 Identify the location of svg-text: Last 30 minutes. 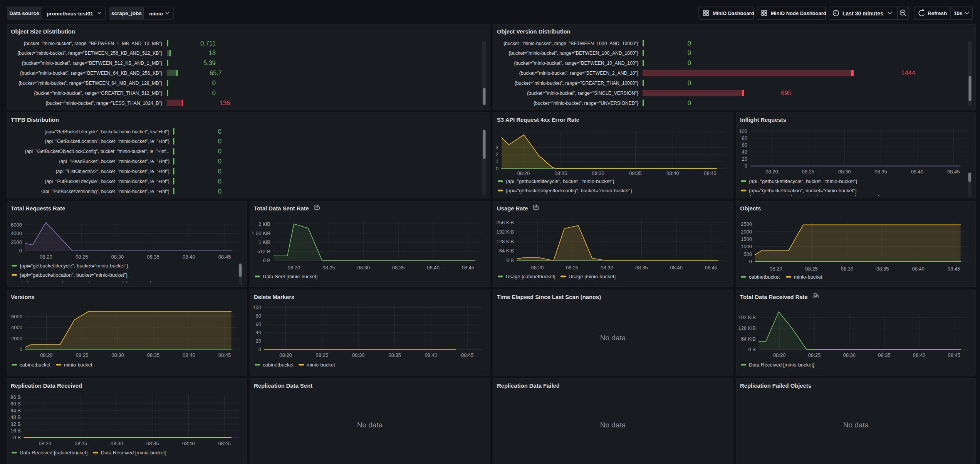
(863, 13).